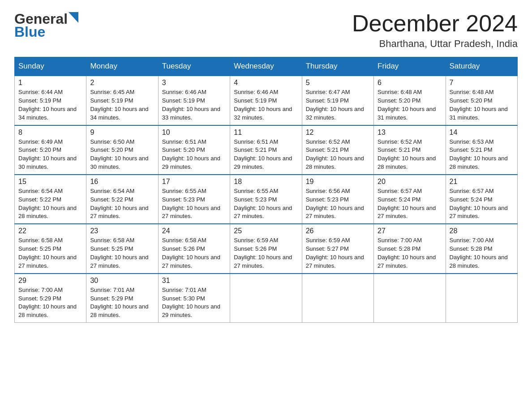 Image resolution: width=532 pixels, height=411 pixels. Describe the element at coordinates (482, 83) in the screenshot. I see `day-number: 7` at that location.